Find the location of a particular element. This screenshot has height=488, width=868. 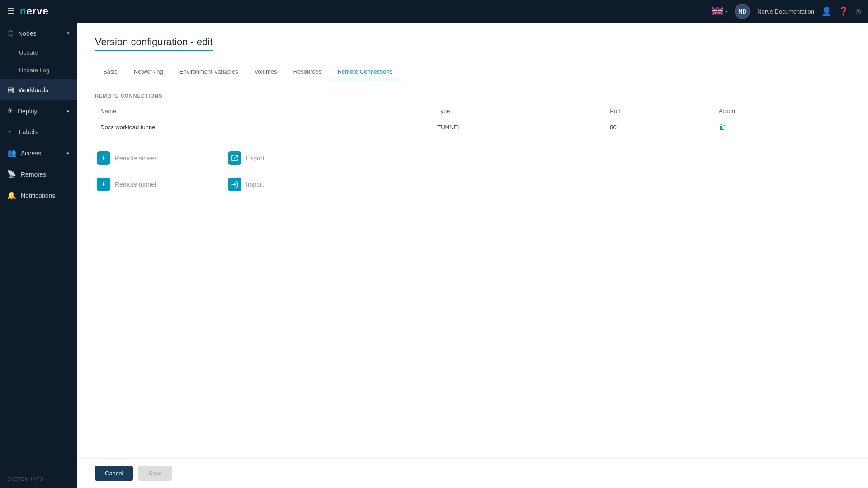

avatar: ND is located at coordinates (742, 11).